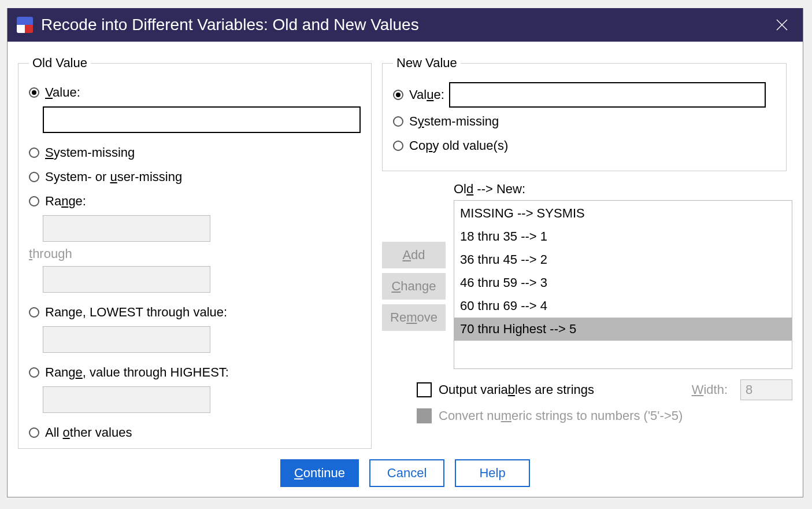 This screenshot has width=812, height=509. Describe the element at coordinates (424, 416) in the screenshot. I see `convert-numeric-checkbox` at that location.